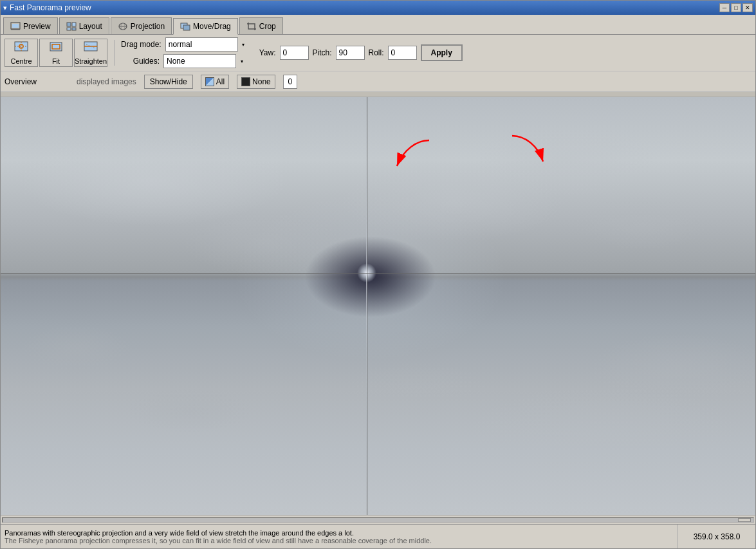 The image size is (756, 549). What do you see at coordinates (71, 26) in the screenshot?
I see `layout-icon` at bounding box center [71, 26].